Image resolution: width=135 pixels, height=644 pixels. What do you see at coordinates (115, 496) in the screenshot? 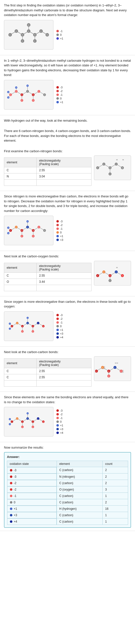
I see `answer-count-4: 1` at bounding box center [115, 496].